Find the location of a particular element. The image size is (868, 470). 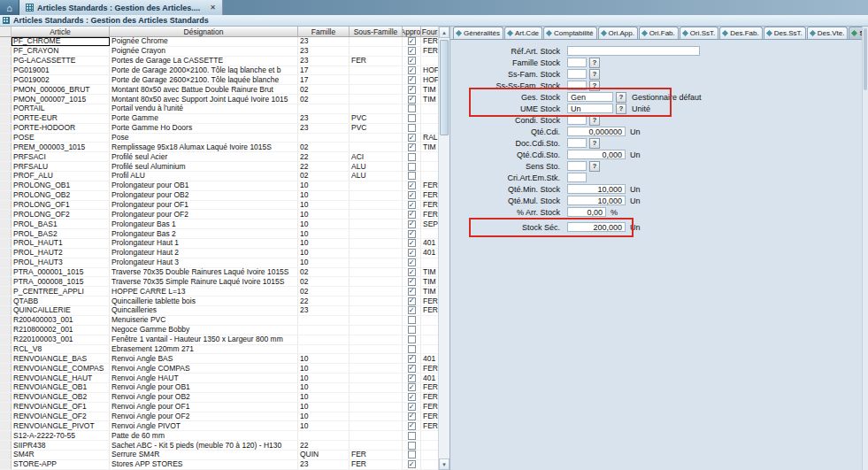

table-row: PROL_HAUT1Prolongateur Haut 110401 is located at coordinates (219, 244).